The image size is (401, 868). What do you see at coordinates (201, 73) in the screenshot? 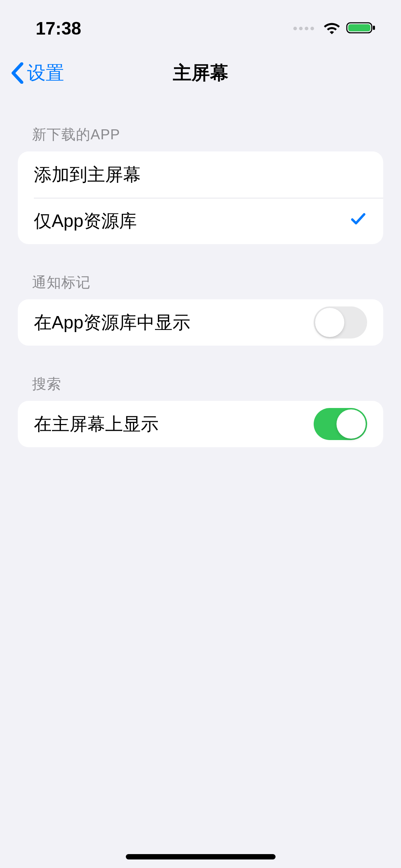
I see `page-title: 主屏幕` at bounding box center [201, 73].